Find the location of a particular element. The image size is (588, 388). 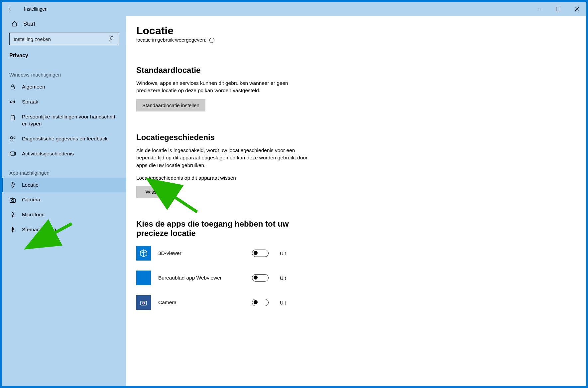

app-row-webviewer: Bureaublad-app Webviewer Uit is located at coordinates (361, 278).